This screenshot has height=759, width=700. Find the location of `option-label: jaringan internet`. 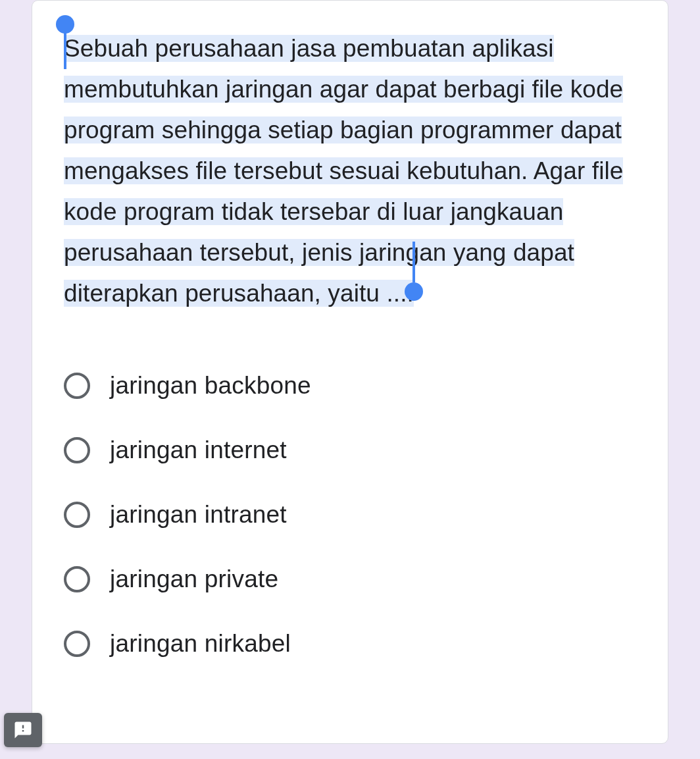

option-label: jaringan internet is located at coordinates (199, 450).